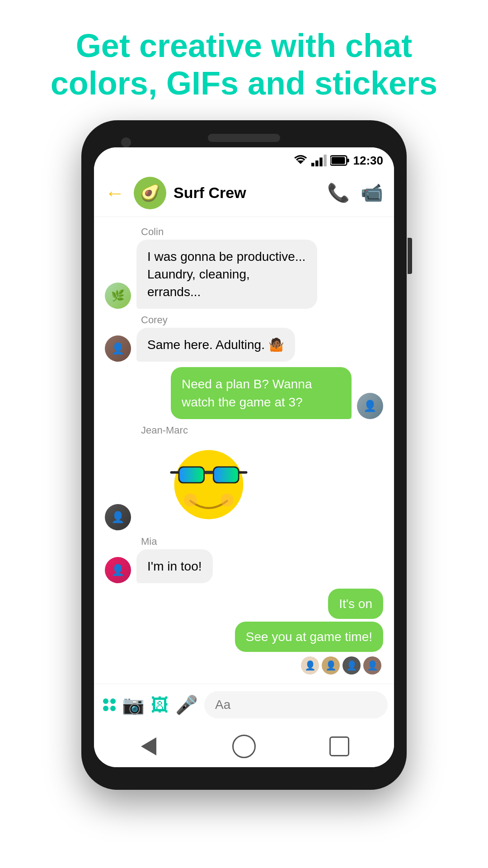 Image resolution: width=488 pixels, height=868 pixels. What do you see at coordinates (244, 632) in the screenshot?
I see `outgoing-wrapper: It's on See you at game time! 👤 👤 👤 👤` at bounding box center [244, 632].